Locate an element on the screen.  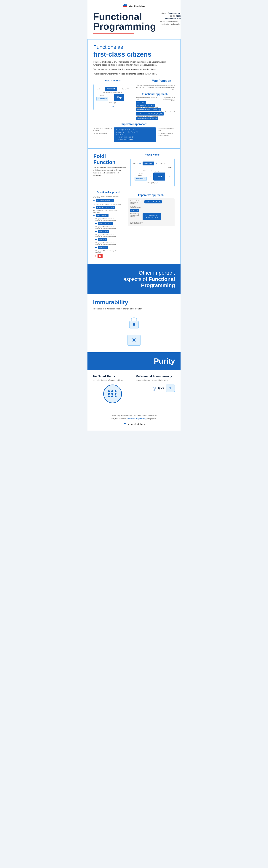
fa-code4: map f numbers = [2*1, 2*2, 2*3, 2*4, 2*5… is located at coordinates (150, 114).